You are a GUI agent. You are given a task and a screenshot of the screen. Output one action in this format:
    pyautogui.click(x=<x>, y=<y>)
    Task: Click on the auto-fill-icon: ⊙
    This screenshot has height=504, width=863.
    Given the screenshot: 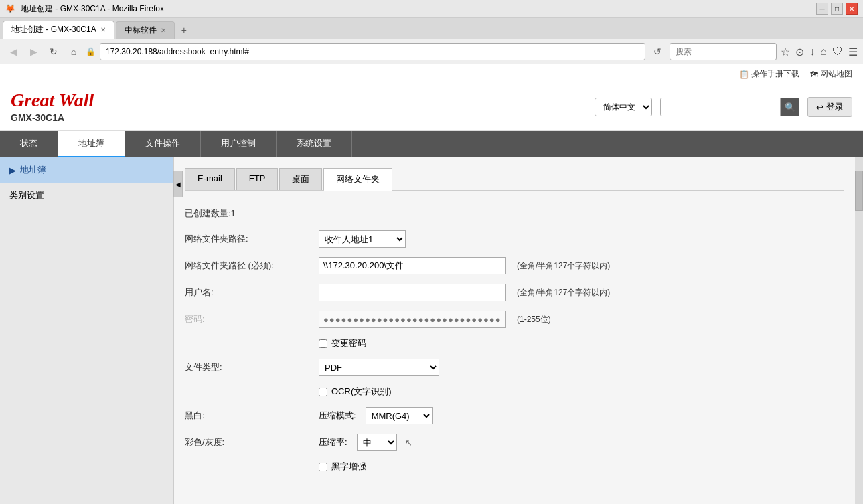 What is the action you would take?
    pyautogui.click(x=799, y=52)
    